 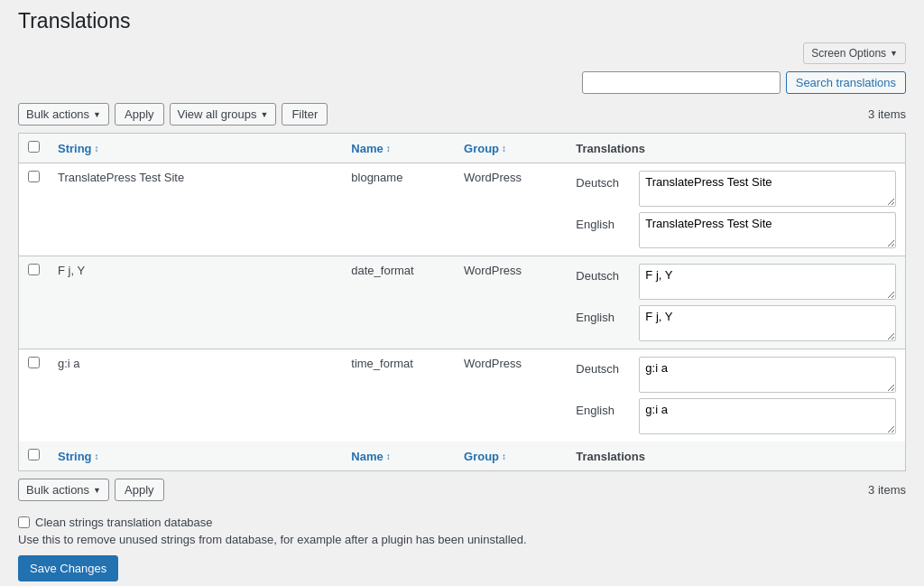 What do you see at coordinates (511, 457) in the screenshot?
I see `group-column-footer: Group ↕` at bounding box center [511, 457].